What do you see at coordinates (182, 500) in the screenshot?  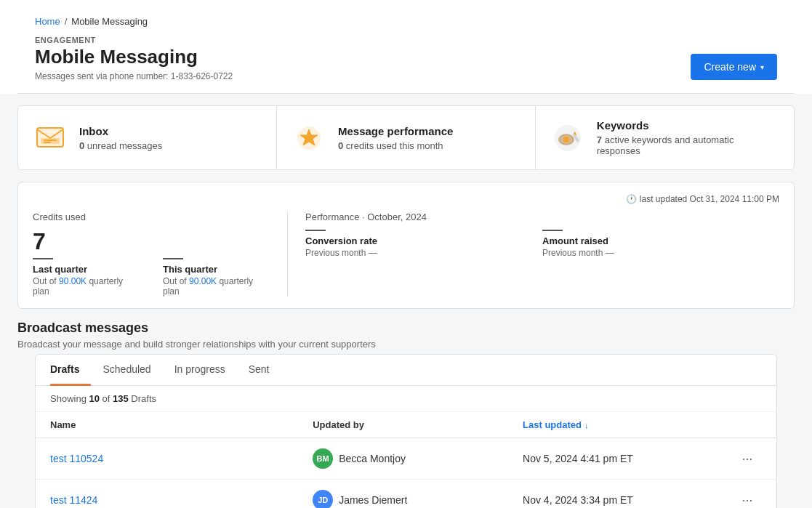 I see `row-name-2: test 11424` at bounding box center [182, 500].